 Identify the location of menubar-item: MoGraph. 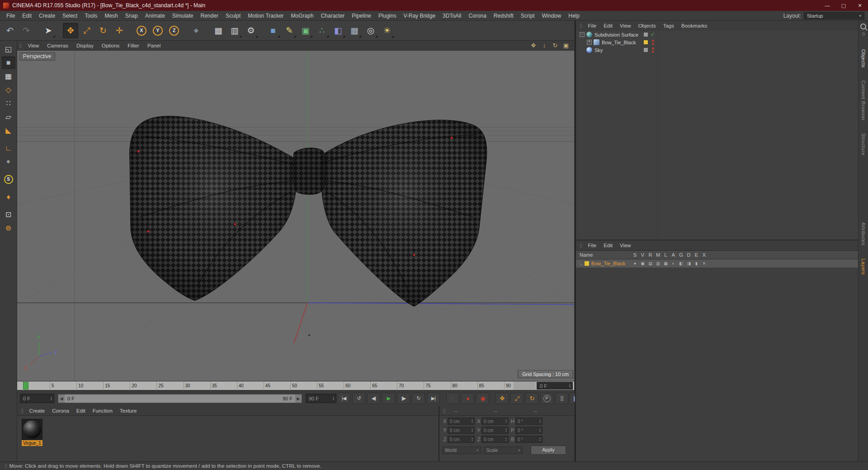
(302, 16).